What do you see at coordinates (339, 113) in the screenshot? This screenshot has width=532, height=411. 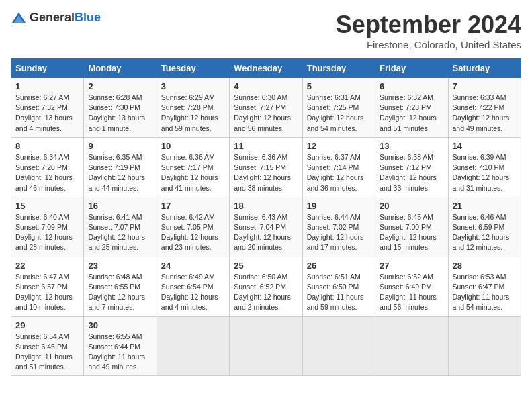 I see `day-info: Sunrise: 6:31 AM Sunset: 7:25 PM Dayligh…` at bounding box center [339, 113].